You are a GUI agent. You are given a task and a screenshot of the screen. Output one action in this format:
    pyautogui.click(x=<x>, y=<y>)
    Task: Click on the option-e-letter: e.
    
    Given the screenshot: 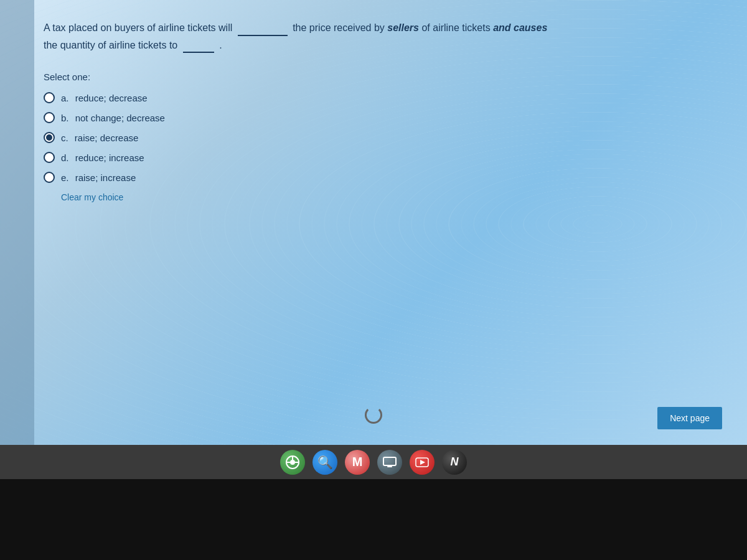 What is the action you would take?
    pyautogui.click(x=65, y=178)
    